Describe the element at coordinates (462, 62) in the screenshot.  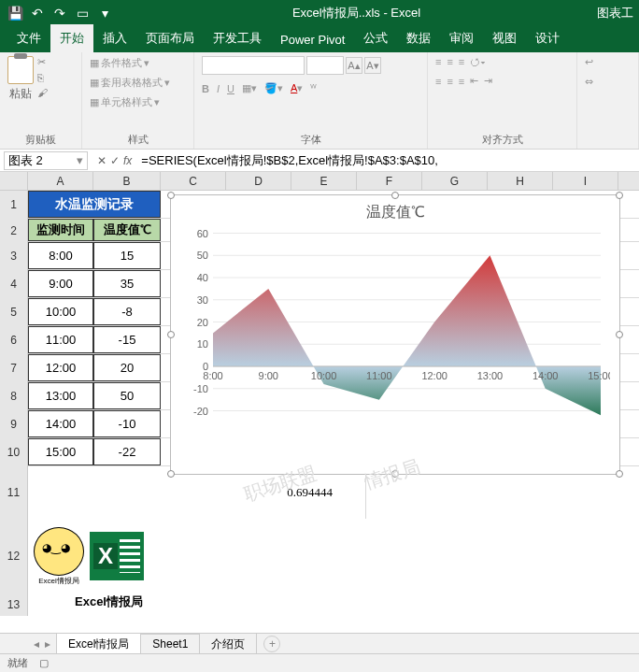
I see `align-bottom-icon: ≡` at that location.